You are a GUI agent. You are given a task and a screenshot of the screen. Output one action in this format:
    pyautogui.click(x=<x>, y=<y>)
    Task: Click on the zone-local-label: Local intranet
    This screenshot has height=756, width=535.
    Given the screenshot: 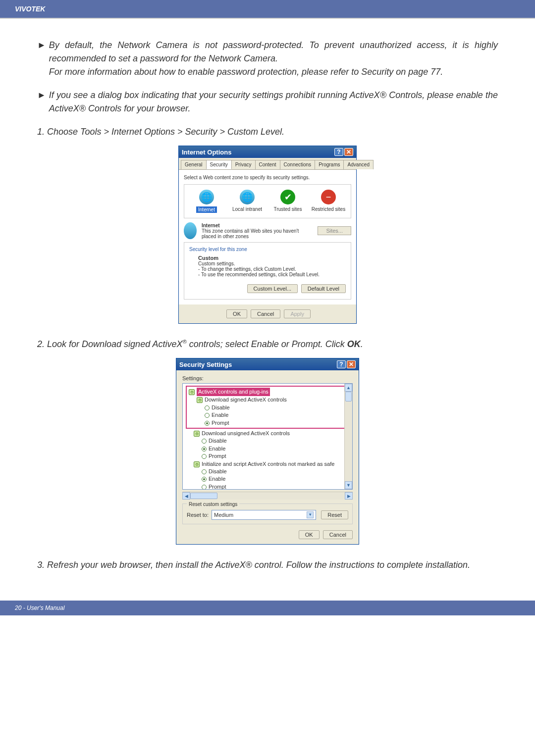 What is the action you would take?
    pyautogui.click(x=247, y=209)
    